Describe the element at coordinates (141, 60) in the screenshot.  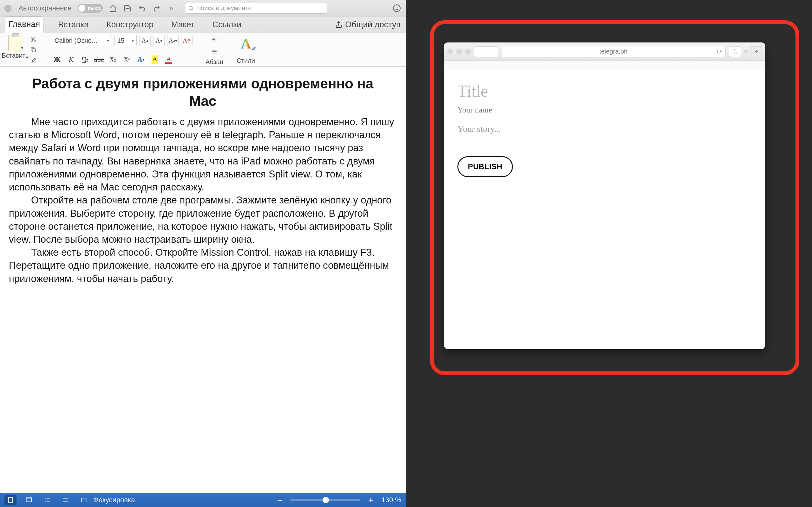
I see `text-effects-button: A▾` at that location.